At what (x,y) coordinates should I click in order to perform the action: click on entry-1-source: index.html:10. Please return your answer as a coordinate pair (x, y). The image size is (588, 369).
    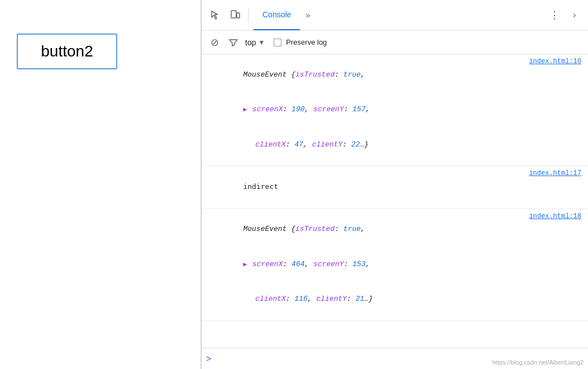
    Looking at the image, I should click on (555, 62).